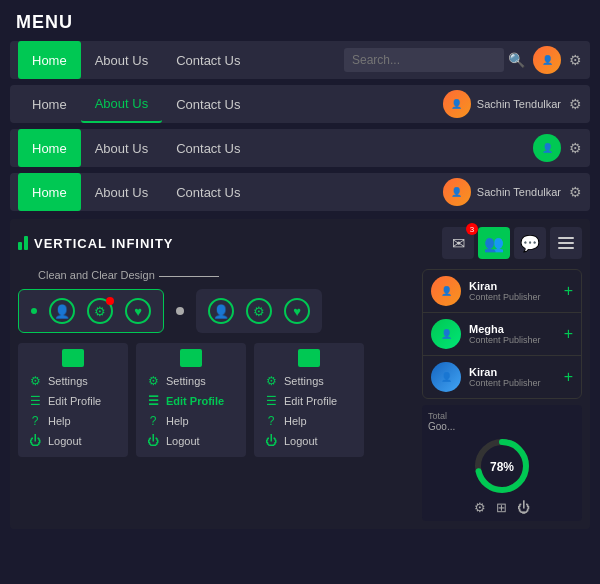 This screenshot has width=600, height=584. What do you see at coordinates (512, 291) in the screenshot?
I see `profile-info-1: Kiran Content Publisher` at bounding box center [512, 291].